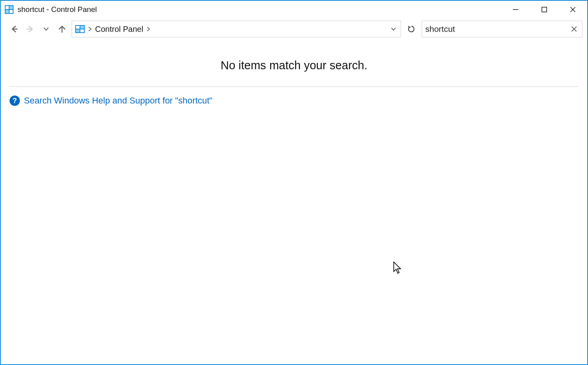  Describe the element at coordinates (544, 10) in the screenshot. I see `window-controls` at that location.